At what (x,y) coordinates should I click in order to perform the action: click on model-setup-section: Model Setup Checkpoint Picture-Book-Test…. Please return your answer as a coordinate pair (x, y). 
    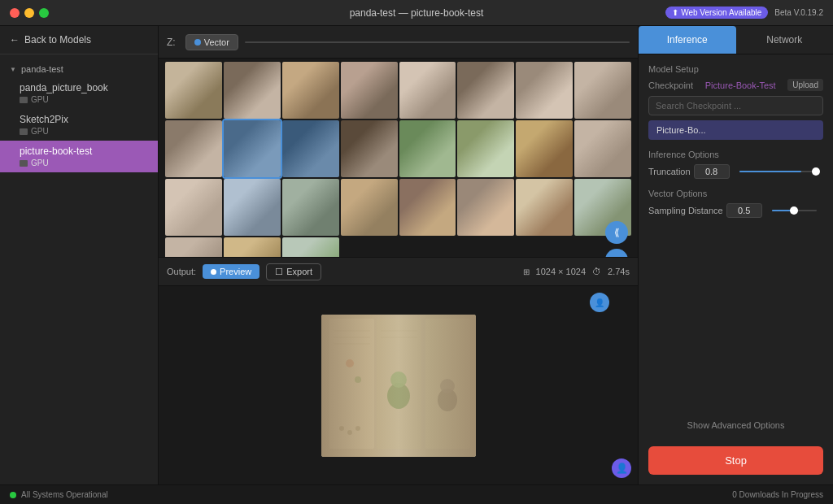
    Looking at the image, I should click on (735, 102).